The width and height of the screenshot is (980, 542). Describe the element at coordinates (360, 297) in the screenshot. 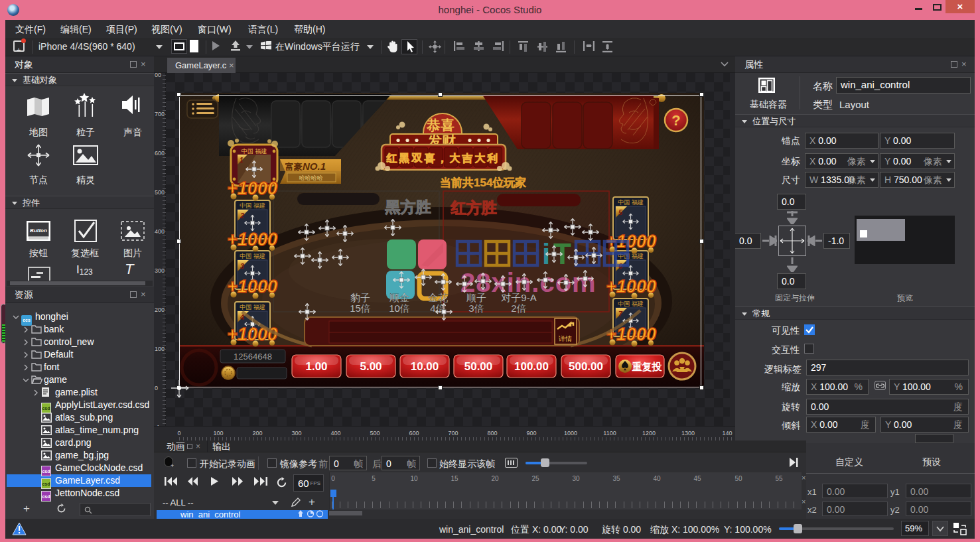

I see `svg-text: 豹子` at that location.